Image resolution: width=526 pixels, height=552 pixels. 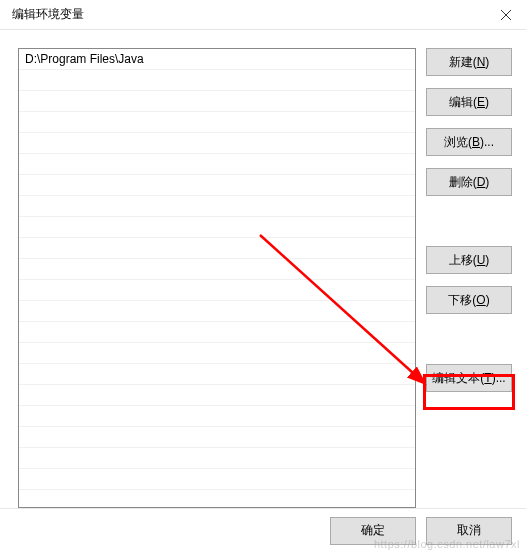 I want to click on moveup-button: 上移(U), so click(x=469, y=260).